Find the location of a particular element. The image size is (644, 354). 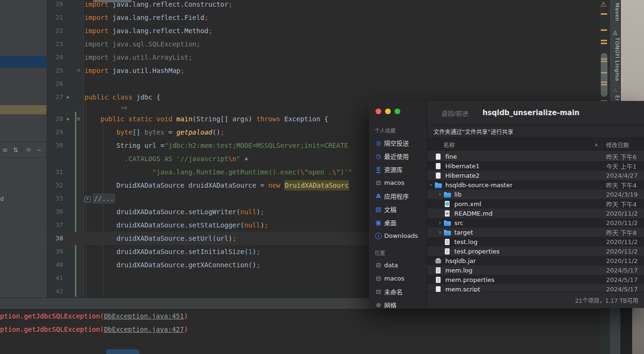

code-token: [] is located at coordinates (138, 132).